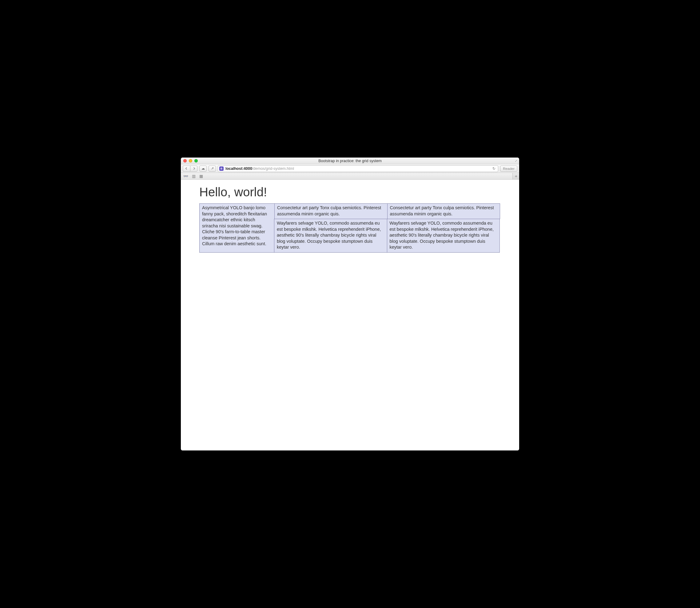 The height and width of the screenshot is (608, 700). I want to click on site-favicon: B, so click(221, 169).